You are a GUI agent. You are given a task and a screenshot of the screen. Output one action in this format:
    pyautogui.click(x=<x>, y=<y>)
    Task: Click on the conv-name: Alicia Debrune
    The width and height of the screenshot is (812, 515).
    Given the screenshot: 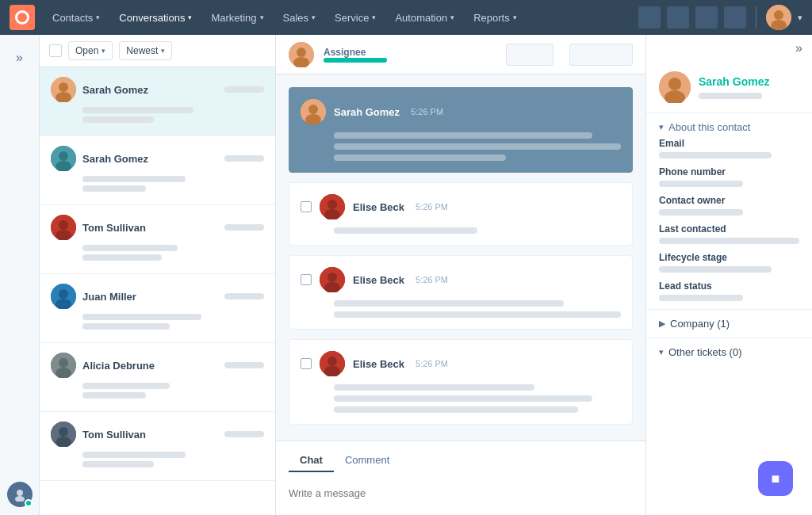 What is the action you would take?
    pyautogui.click(x=151, y=366)
    